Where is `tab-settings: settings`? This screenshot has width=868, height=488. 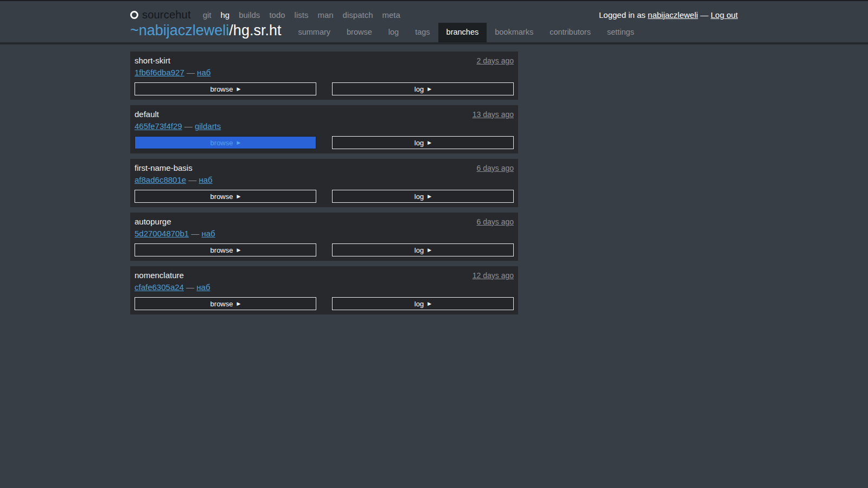 tab-settings: settings is located at coordinates (621, 33).